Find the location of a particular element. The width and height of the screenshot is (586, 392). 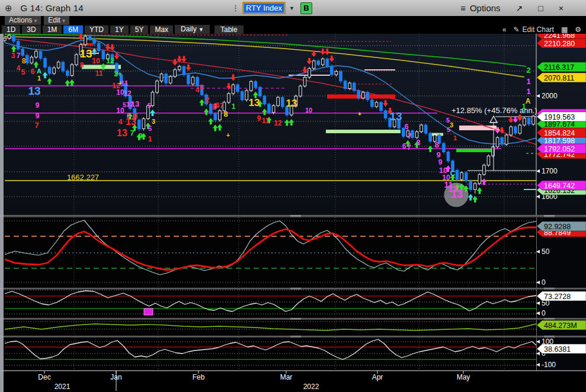

b-button: B is located at coordinates (306, 8).